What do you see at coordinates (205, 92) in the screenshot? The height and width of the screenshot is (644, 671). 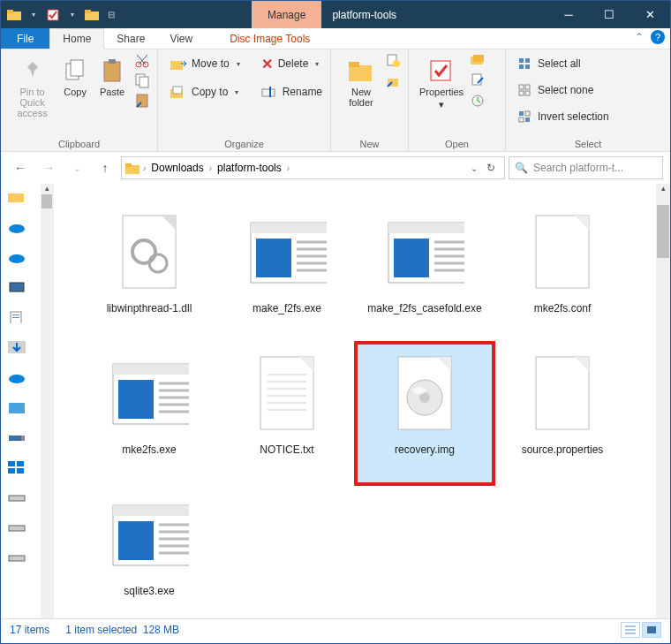 I see `copy-to-button: Copy to▾` at bounding box center [205, 92].